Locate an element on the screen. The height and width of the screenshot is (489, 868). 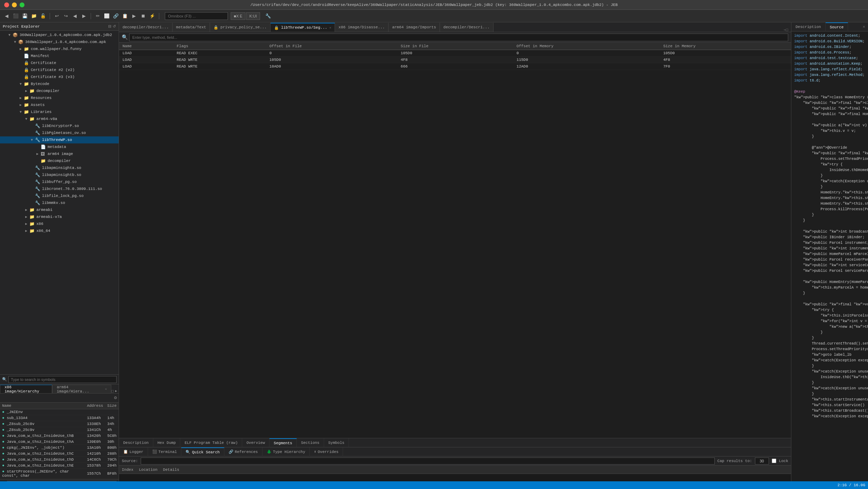
close-button is located at coordinates (7, 5).